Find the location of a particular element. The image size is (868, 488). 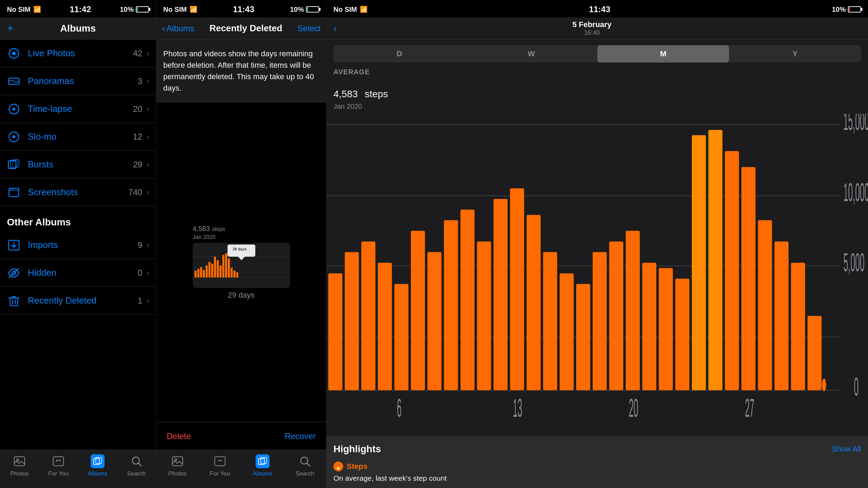

delete-recover-bar: Delete Recover is located at coordinates (241, 436).